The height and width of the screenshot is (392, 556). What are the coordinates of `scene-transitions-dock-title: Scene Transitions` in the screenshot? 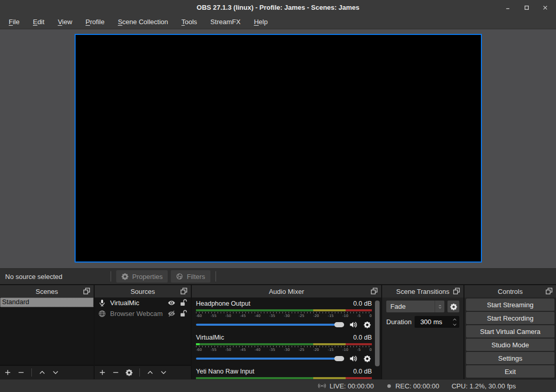 It's located at (423, 292).